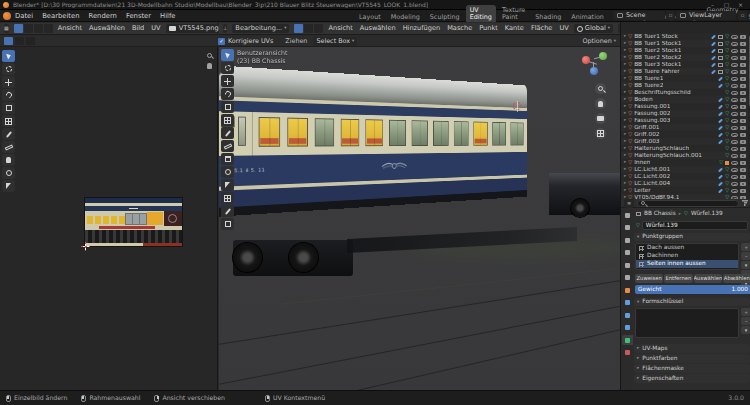 This screenshot has width=750, height=405. I want to click on editor-type-3d-icon: ⊥, so click(225, 28).